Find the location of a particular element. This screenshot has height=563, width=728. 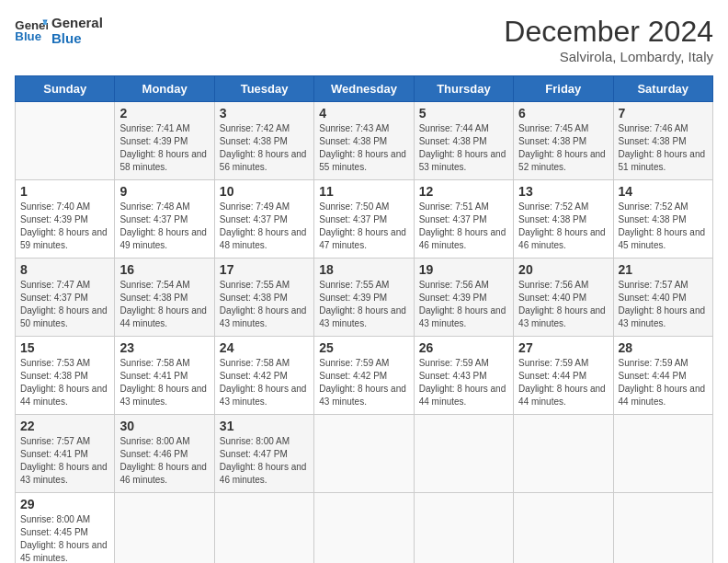

calendar-cell: 16 Sunrise: 7:54 AMSunset: 4:38 PMDaylig… is located at coordinates (165, 298).